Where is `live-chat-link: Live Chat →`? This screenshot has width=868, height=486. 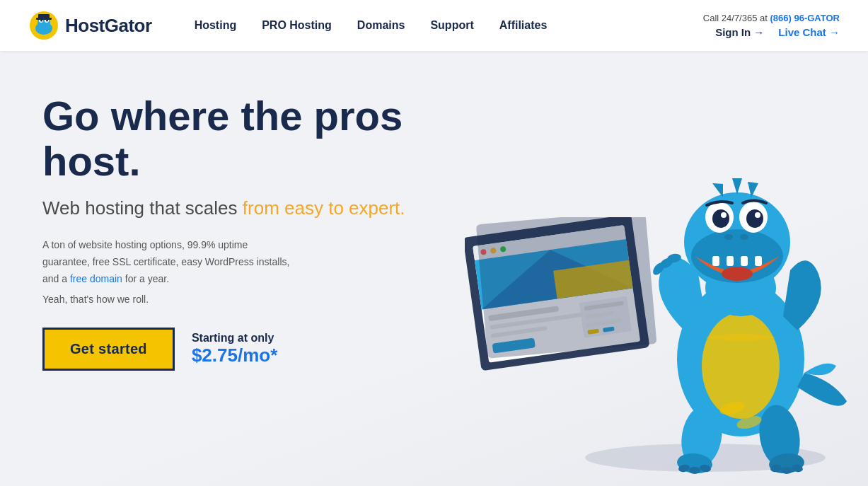
live-chat-link: Live Chat → is located at coordinates (809, 33).